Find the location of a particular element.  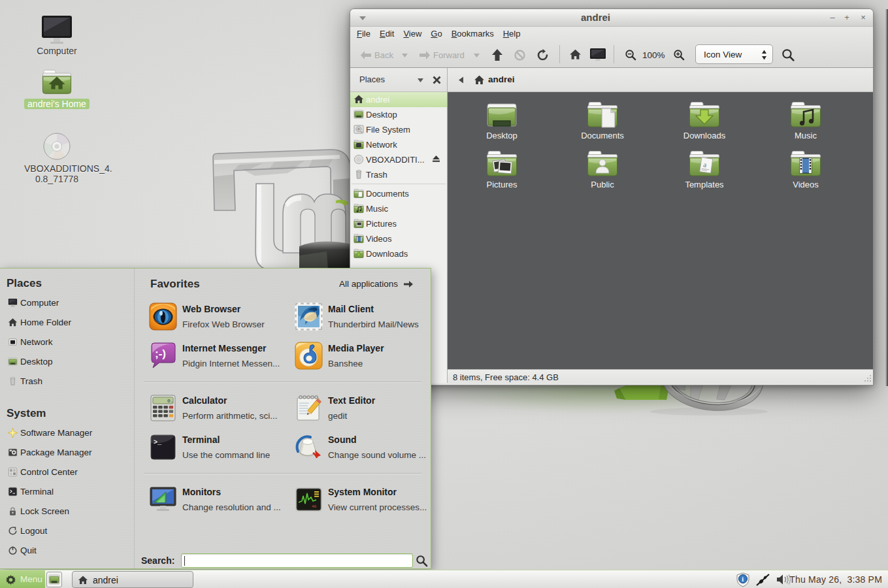

svg-text: i is located at coordinates (742, 579).